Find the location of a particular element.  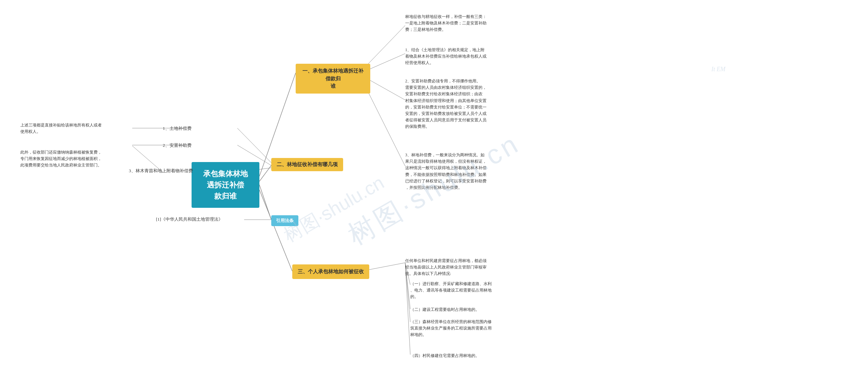

node2-label: 二、林地征收补偿有哪几项 is located at coordinates (307, 164).